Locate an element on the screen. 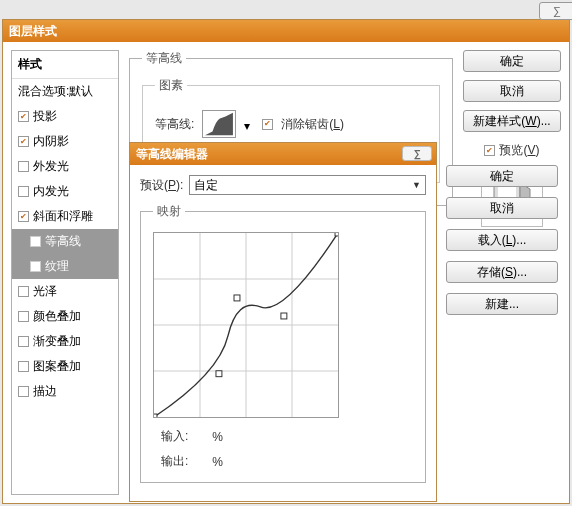  outer-titlebar: 图层样式 is located at coordinates (286, 31).